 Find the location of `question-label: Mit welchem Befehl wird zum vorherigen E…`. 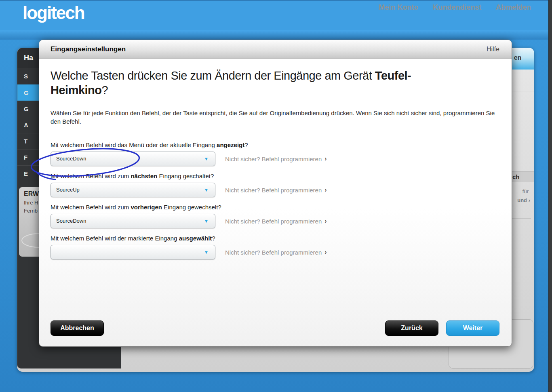

question-label: Mit welchem Befehl wird zum vorherigen E… is located at coordinates (276, 207).